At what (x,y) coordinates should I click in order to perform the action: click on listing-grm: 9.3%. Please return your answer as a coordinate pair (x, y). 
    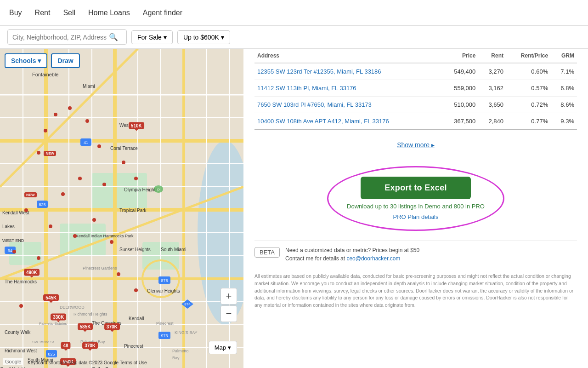
    Looking at the image, I should click on (564, 121).